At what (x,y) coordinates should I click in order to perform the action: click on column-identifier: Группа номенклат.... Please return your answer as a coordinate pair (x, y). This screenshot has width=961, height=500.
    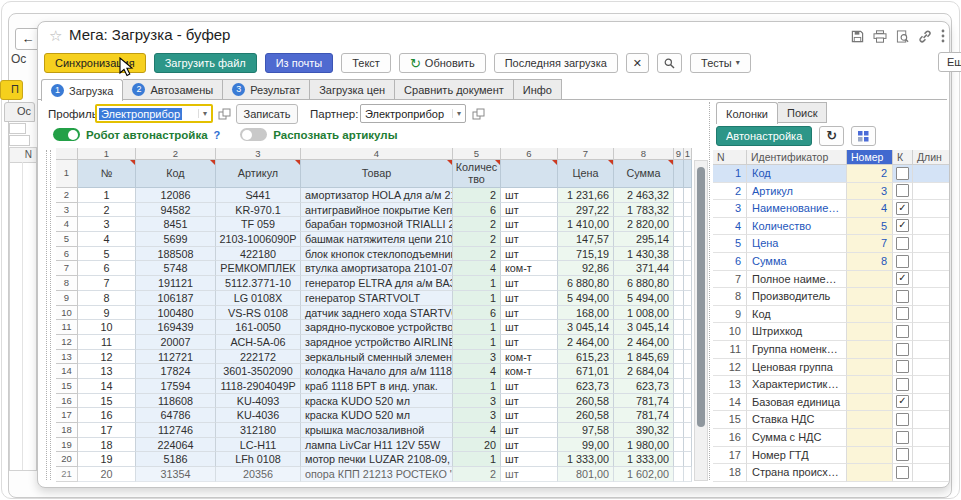
    Looking at the image, I should click on (797, 350).